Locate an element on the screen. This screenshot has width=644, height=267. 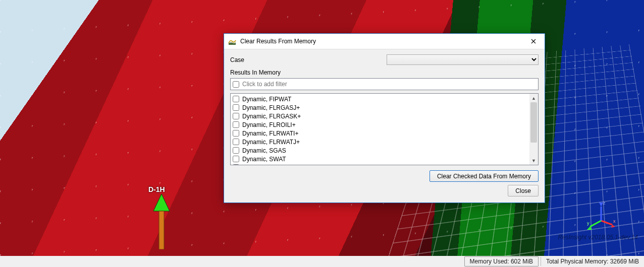
list-item-label: Dynamic, SWAT is located at coordinates (264, 159).